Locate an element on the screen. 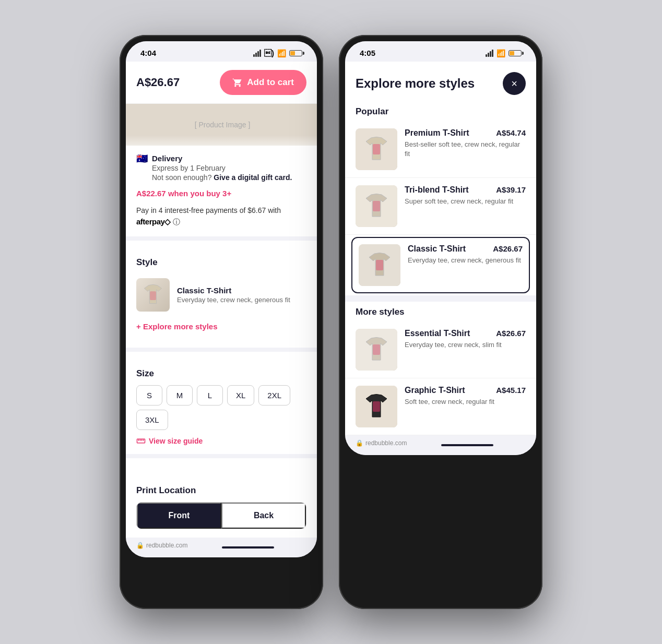 The image size is (662, 644). delivery-title: Delivery is located at coordinates (222, 159).